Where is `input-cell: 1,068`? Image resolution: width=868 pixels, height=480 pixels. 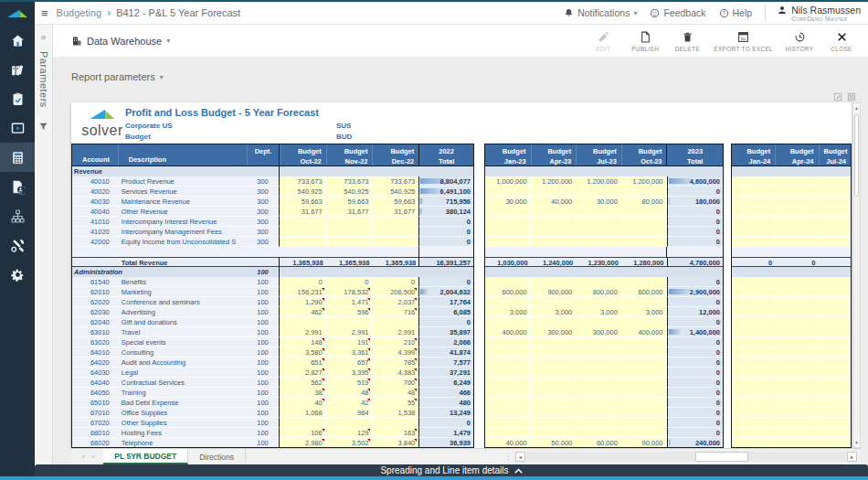 input-cell: 1,068 is located at coordinates (303, 413).